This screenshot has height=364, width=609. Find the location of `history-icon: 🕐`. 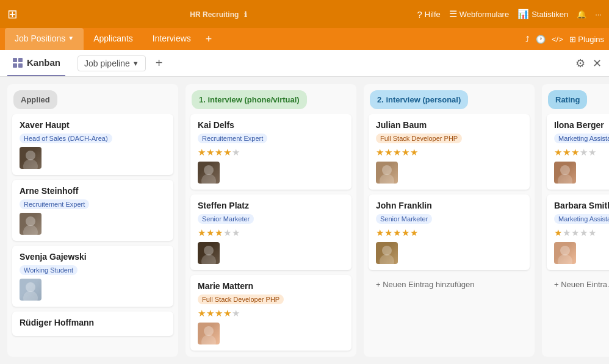

history-icon: 🕐 is located at coordinates (541, 39).